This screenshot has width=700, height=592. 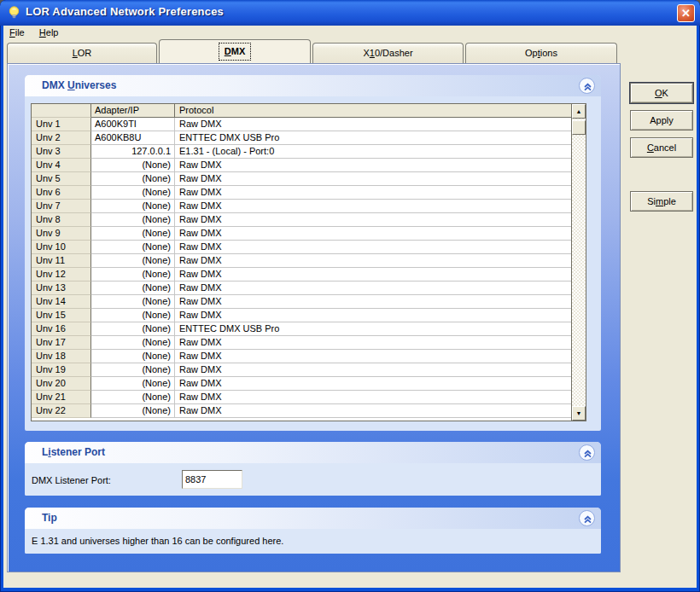 What do you see at coordinates (82, 53) in the screenshot?
I see `tab-lor: LOR` at bounding box center [82, 53].